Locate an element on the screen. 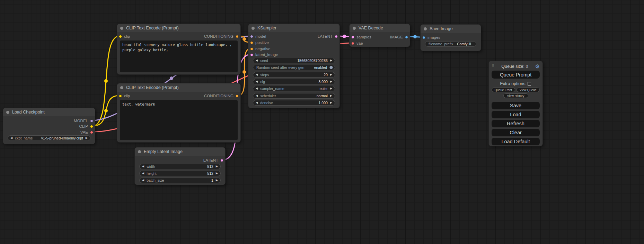  comfy-menu-panel: ⠿ Queue size: 0 ⚙ Queue Prompt Extra opt… is located at coordinates (515, 103).